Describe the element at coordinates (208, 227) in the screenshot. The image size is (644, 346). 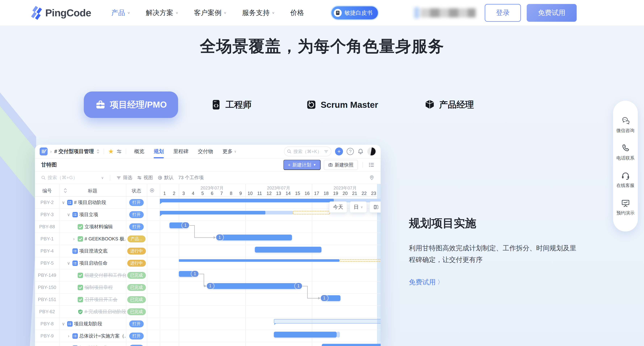
I see `table-row: PBY-88立项材料编辑打开1` at that location.